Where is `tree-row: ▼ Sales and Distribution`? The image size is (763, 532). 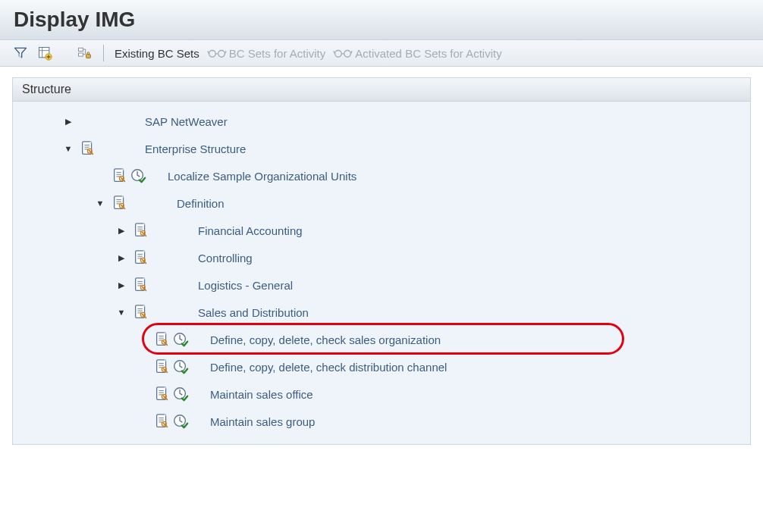 tree-row: ▼ Sales and Distribution is located at coordinates (382, 312).